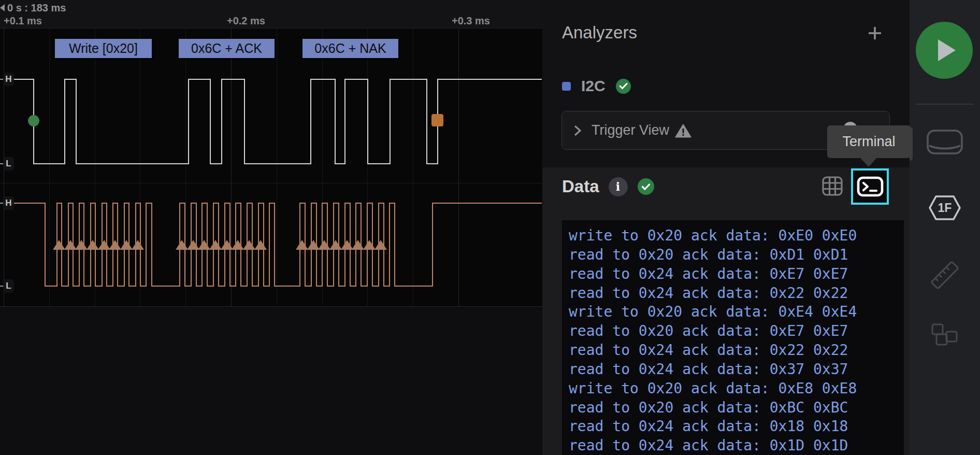 This screenshot has width=980, height=455. Describe the element at coordinates (945, 335) in the screenshot. I see `blocks-icon` at that location.